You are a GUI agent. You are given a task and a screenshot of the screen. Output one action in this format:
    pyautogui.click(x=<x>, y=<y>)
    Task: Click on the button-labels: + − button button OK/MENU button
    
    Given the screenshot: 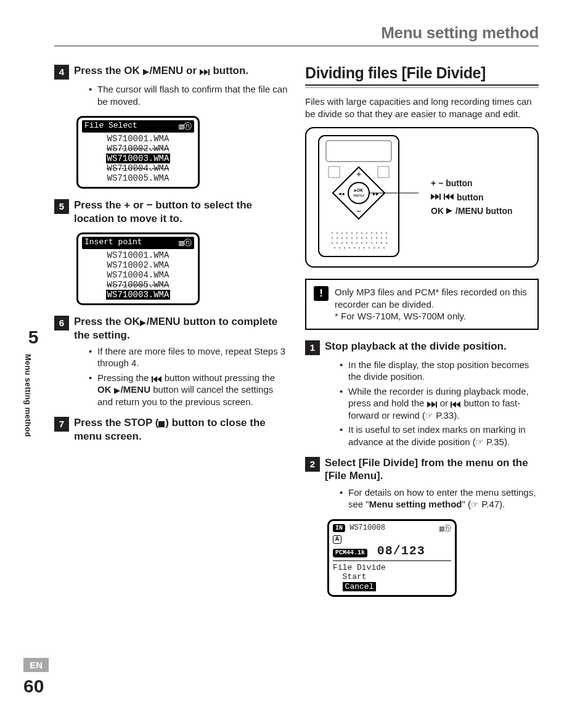 What is the action you would take?
    pyautogui.click(x=472, y=197)
    